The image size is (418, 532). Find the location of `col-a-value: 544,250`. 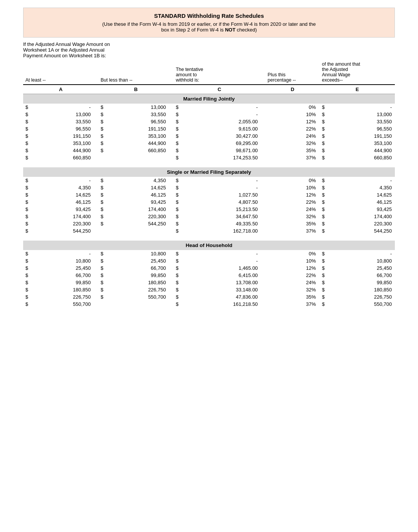

col-a-value: 544,250 is located at coordinates (66, 231).